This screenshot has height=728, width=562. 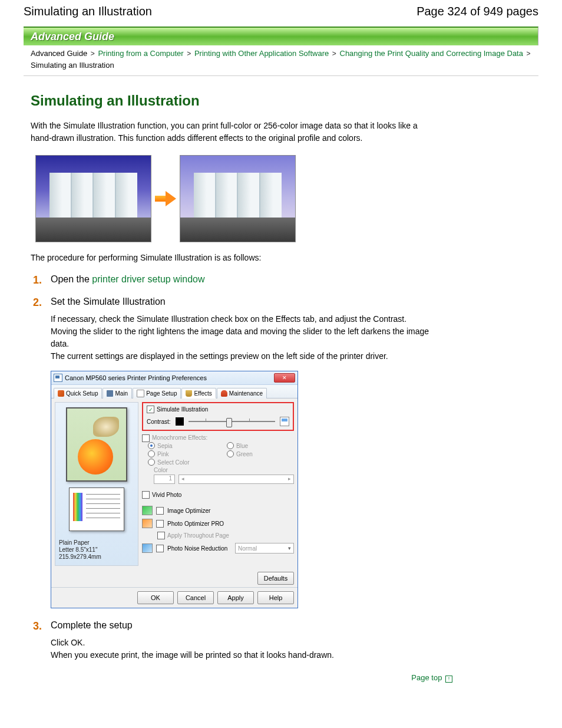 I want to click on sample-images, so click(x=233, y=199).